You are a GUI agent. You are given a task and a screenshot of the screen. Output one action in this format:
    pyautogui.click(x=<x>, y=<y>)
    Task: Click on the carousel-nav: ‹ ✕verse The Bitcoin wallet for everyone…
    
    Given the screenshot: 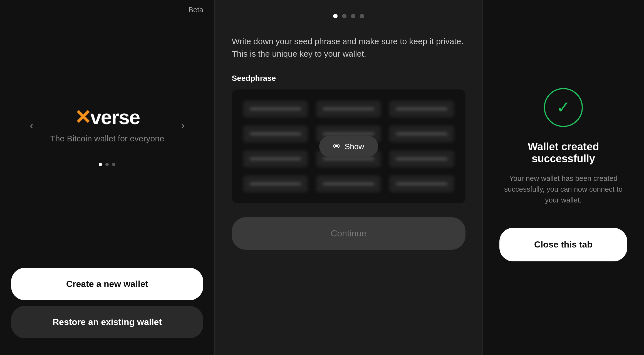 What is the action you would take?
    pyautogui.click(x=107, y=125)
    